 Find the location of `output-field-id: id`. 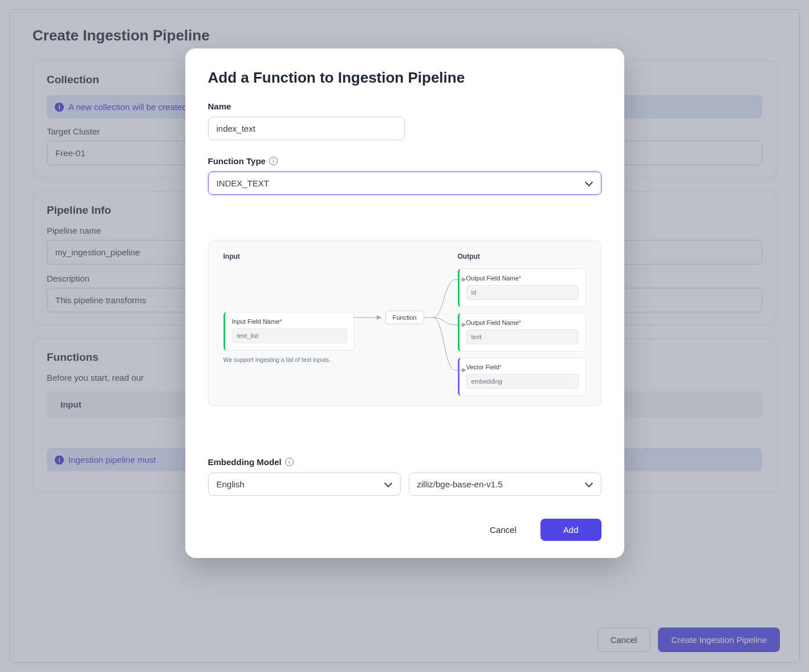

output-field-id: id is located at coordinates (522, 292).